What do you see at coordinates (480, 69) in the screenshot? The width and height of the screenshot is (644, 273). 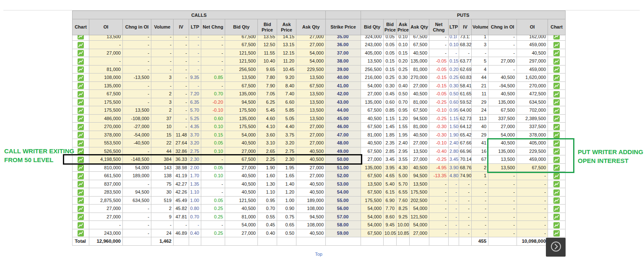 I see `put-vol-cell: 4` at bounding box center [480, 69].